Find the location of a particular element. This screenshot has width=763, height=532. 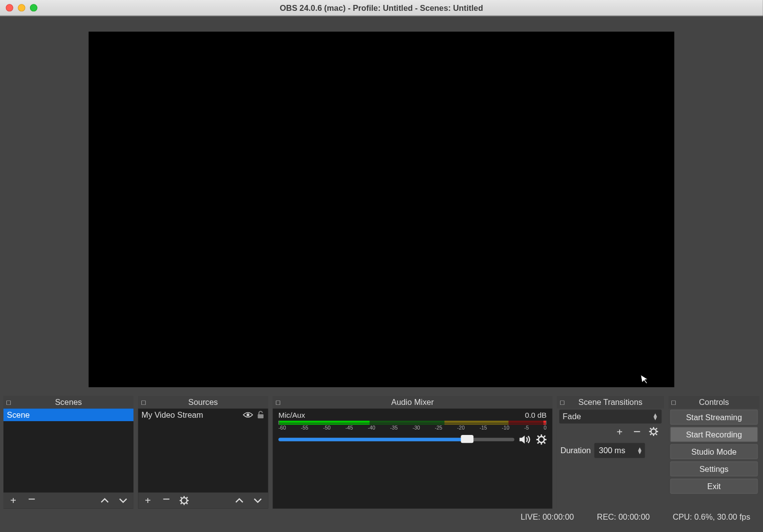

audio-mixer-panel: ◻ Audio Mixer Mic/Aux 0.0 dB -60 -55 -50… is located at coordinates (413, 452).